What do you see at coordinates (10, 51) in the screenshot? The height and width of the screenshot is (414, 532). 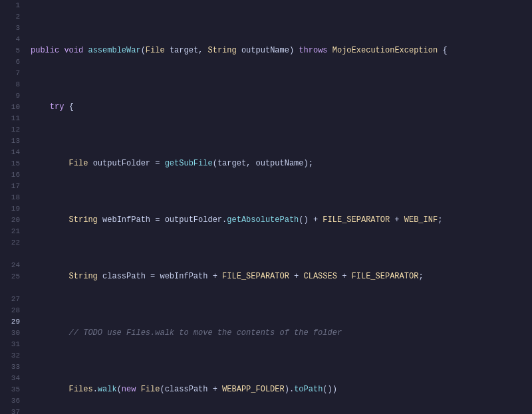 I see `line-num-5: 5` at bounding box center [10, 51].